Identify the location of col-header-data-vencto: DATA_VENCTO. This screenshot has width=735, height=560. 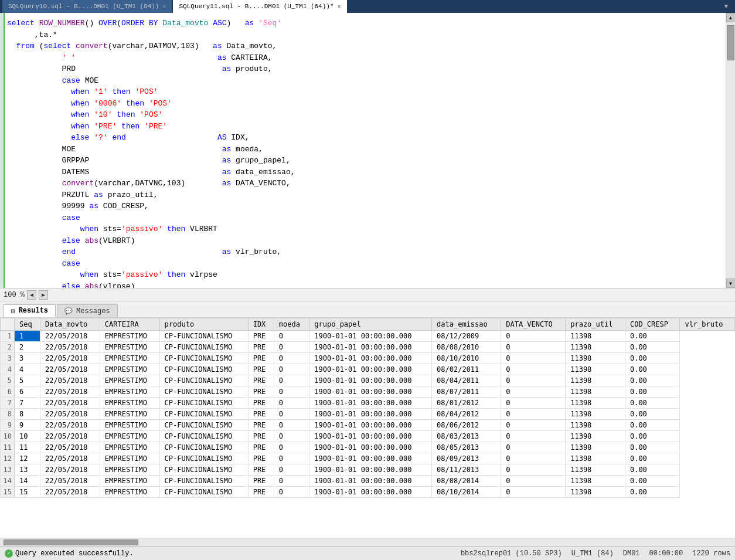
(533, 325).